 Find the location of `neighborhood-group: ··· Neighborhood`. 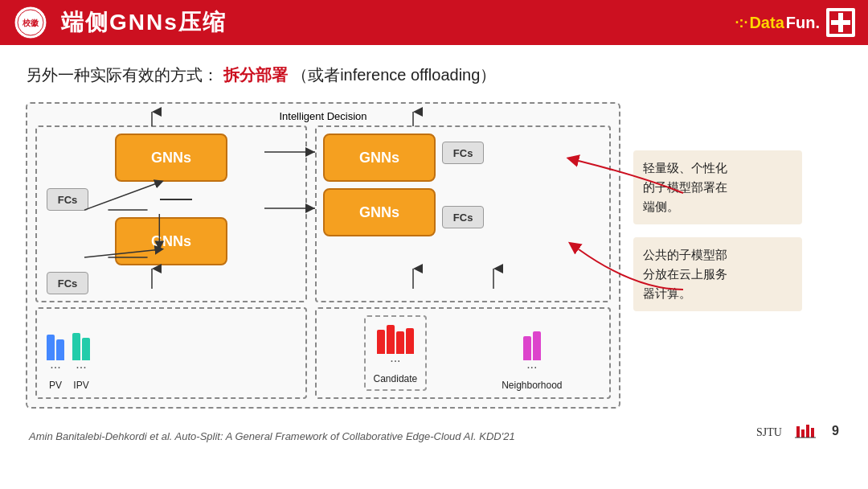

neighborhood-group: ··· Neighborhood is located at coordinates (532, 360).